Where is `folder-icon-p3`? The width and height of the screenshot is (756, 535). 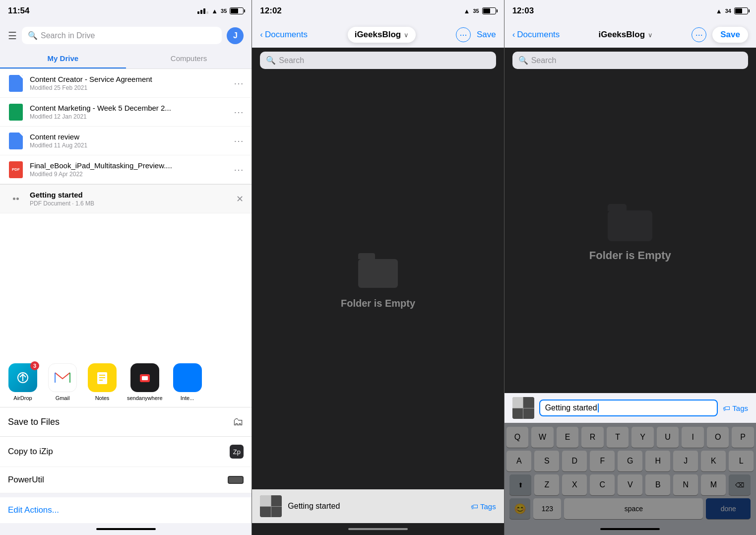 folder-icon-p3 is located at coordinates (630, 222).